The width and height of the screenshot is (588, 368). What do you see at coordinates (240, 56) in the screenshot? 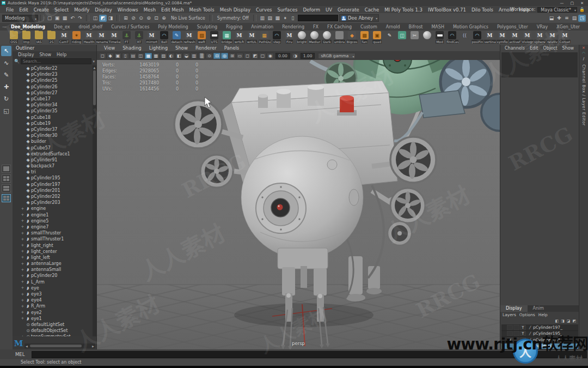
I see `viewport-toolbar-icon: ▭` at bounding box center [240, 56].